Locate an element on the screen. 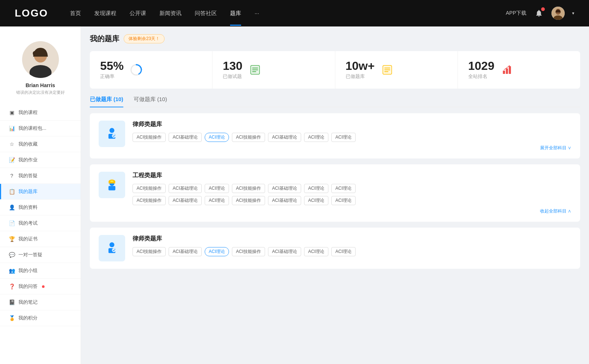 The image size is (589, 364). sidebar-item-certificate: 🏆 我的证书 is located at coordinates (40, 239).